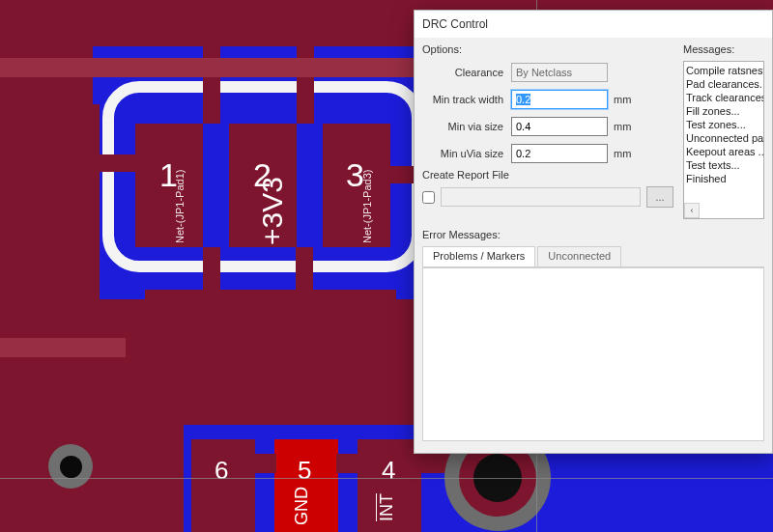  I want to click on error-list-panel, so click(593, 354).